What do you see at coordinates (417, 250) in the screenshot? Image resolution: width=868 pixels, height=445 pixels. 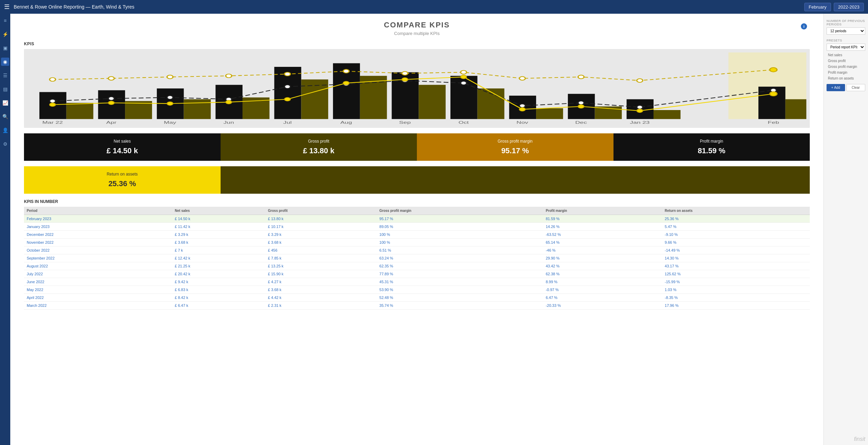 I see `table-row: October 2022 £ 7 k £ 456 6.51 % -46 % -1…` at bounding box center [417, 250].